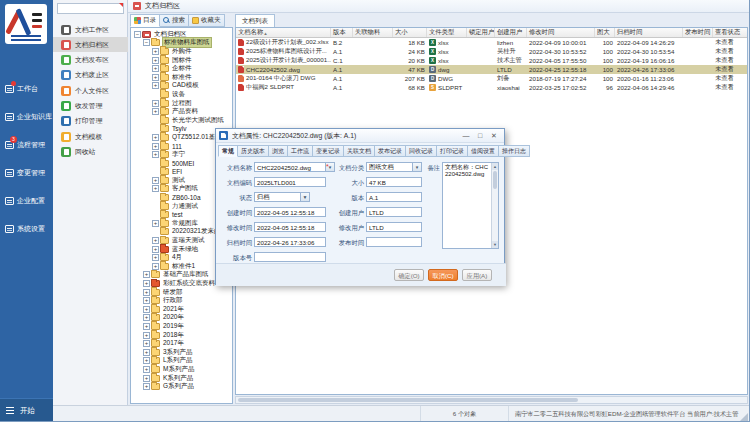  Describe the element at coordinates (511, 32) in the screenshot. I see `column-header: 创建用户` at that location.